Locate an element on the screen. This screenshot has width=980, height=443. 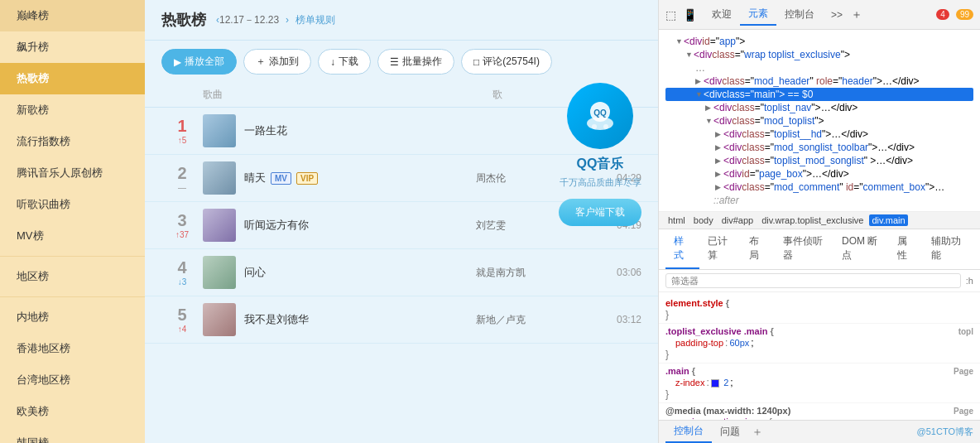
style-tab-a11y: 辅助功能 is located at coordinates (949, 249).